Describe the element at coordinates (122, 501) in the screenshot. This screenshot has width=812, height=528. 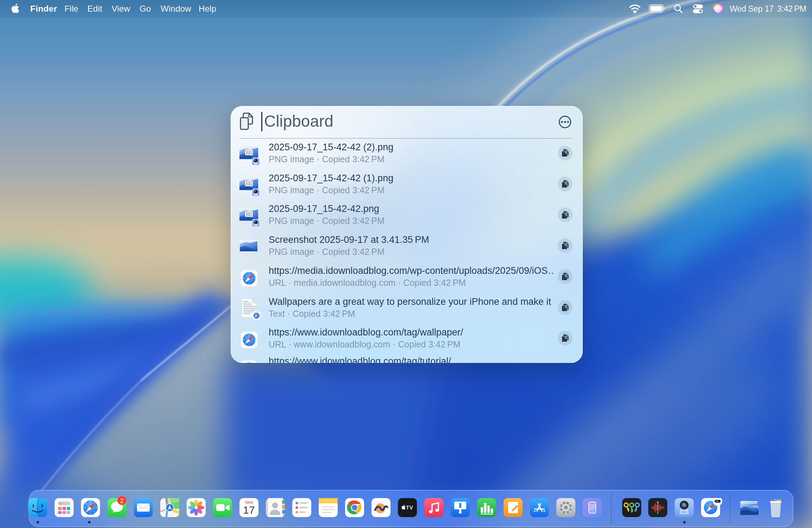
I see `svg-text: 2` at that location.